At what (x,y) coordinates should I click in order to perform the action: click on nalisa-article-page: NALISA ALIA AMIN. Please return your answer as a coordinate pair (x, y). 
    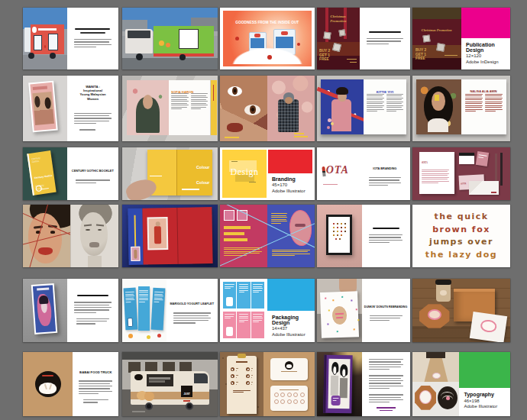
    Looking at the image, I should click on (484, 107).